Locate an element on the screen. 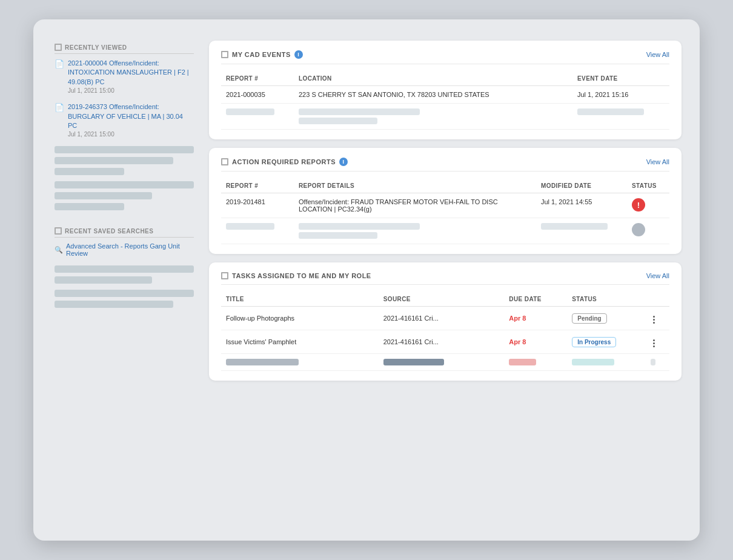 The image size is (733, 560). recent-item-2-title: 2019-246373 Offense/Incident: BURGLARY O… is located at coordinates (131, 116).